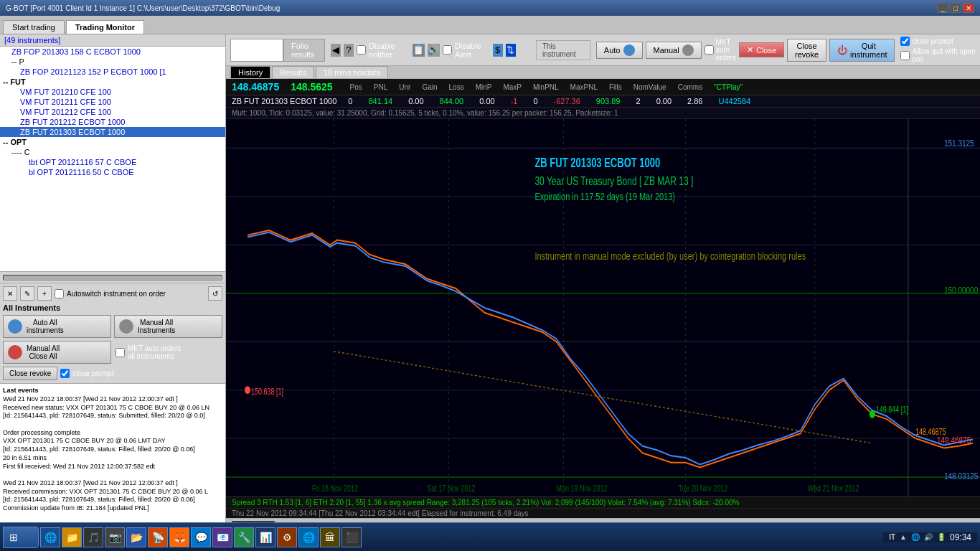 The image size is (980, 551). What do you see at coordinates (105, 27) in the screenshot?
I see `tab-trading-monitor: Trading Monitor` at bounding box center [105, 27].